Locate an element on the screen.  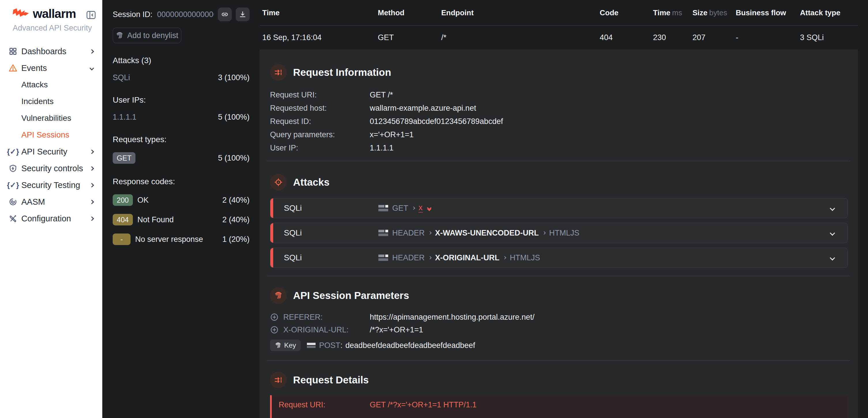
section-title: Attacks is located at coordinates (311, 182).